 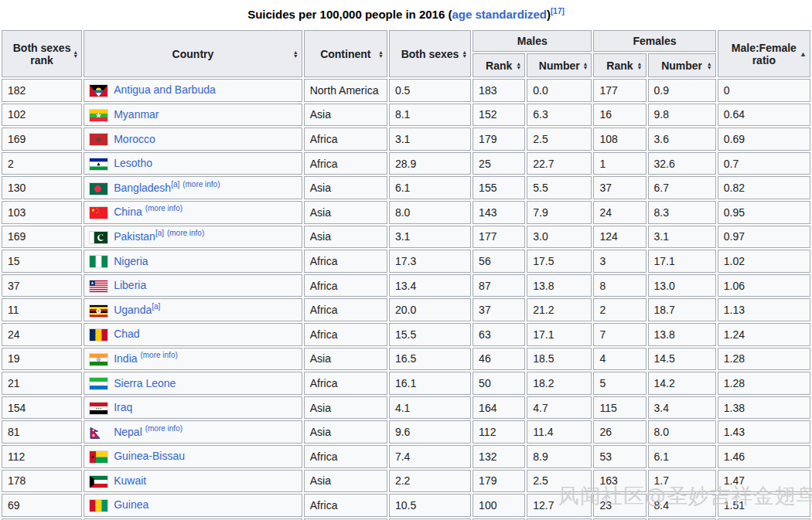 I want to click on cell-male-rank: 37, so click(x=499, y=310).